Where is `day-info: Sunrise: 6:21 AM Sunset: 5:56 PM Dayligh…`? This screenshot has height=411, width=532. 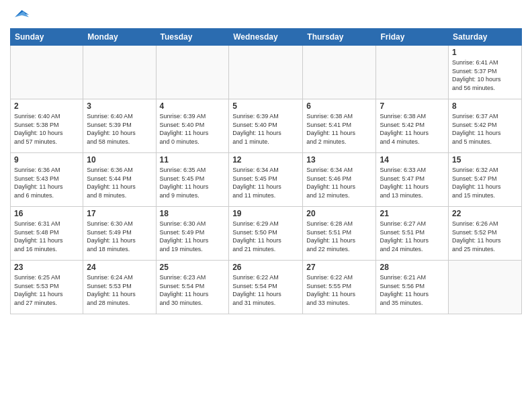
day-info: Sunrise: 6:21 AM Sunset: 5:56 PM Dayligh… is located at coordinates (412, 290).